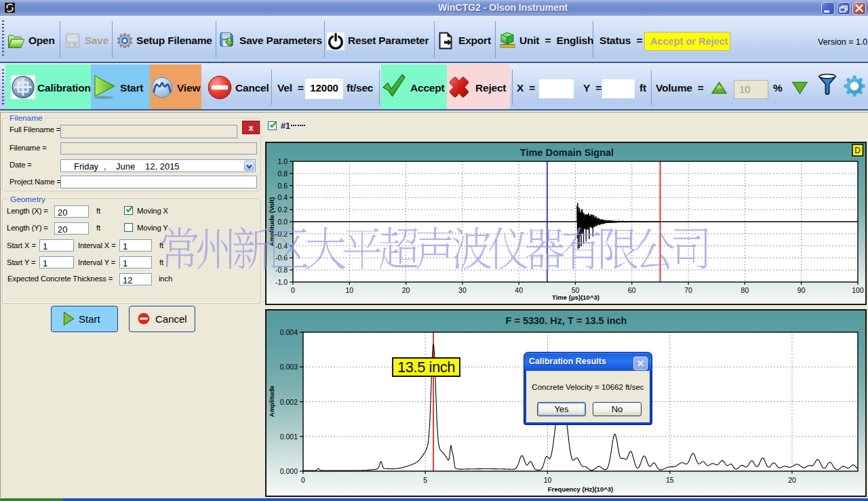 Image resolution: width=868 pixels, height=501 pixels. Describe the element at coordinates (745, 290) in the screenshot. I see `svg-text: 80` at that location.